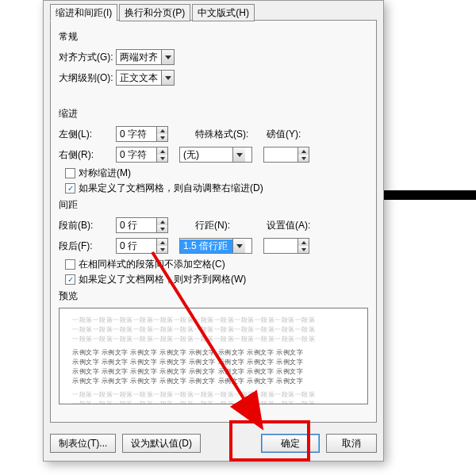 The width and height of the screenshot is (476, 475). I want to click on indent-left-spinner: 0 字符, so click(142, 134).